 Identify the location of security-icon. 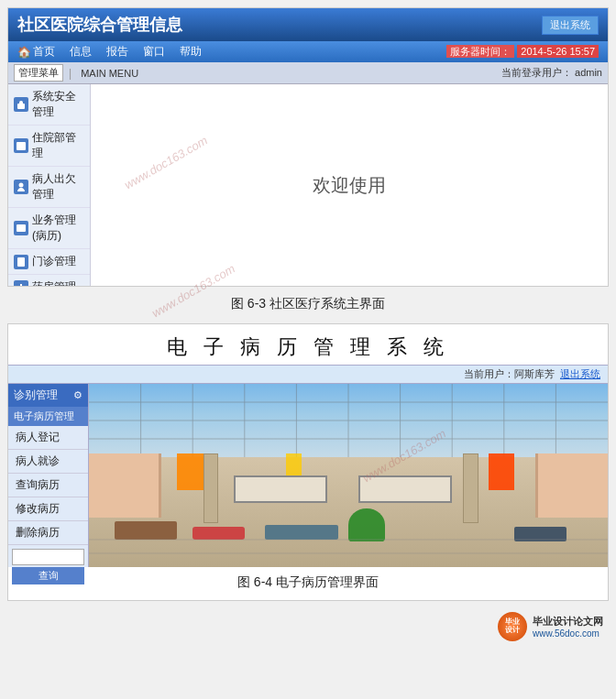
(21, 104).